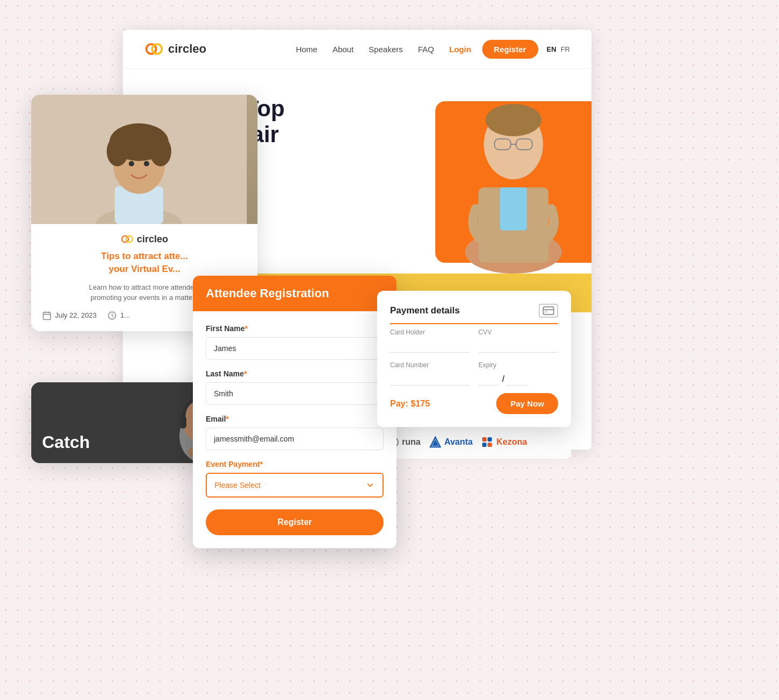 This screenshot has width=779, height=700. I want to click on sponsors-section: runa Avanta Kezona, so click(474, 442).